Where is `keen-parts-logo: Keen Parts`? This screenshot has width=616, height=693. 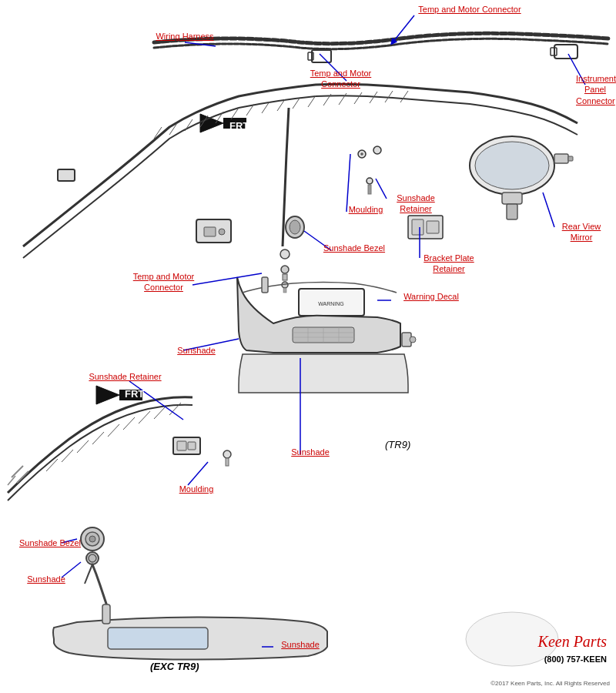
keen-parts-logo: Keen Parts is located at coordinates (573, 642).